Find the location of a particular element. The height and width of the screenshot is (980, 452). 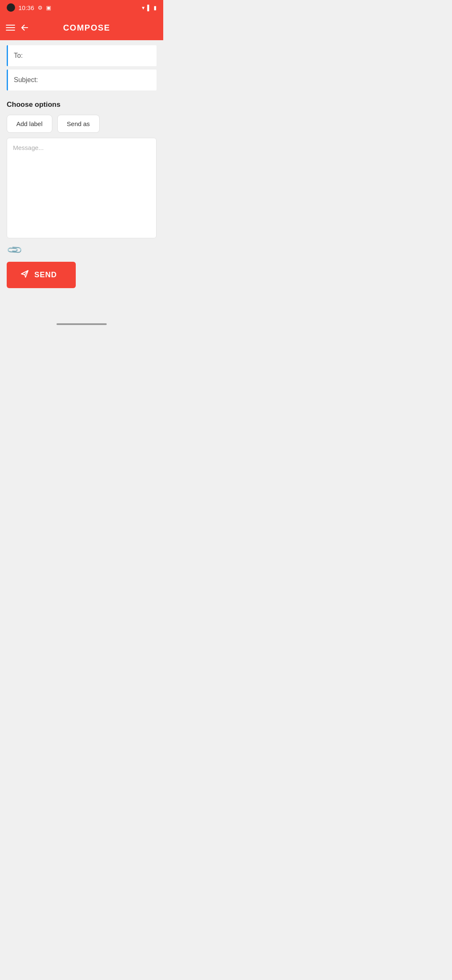

status-time: 10:36 is located at coordinates (26, 8).